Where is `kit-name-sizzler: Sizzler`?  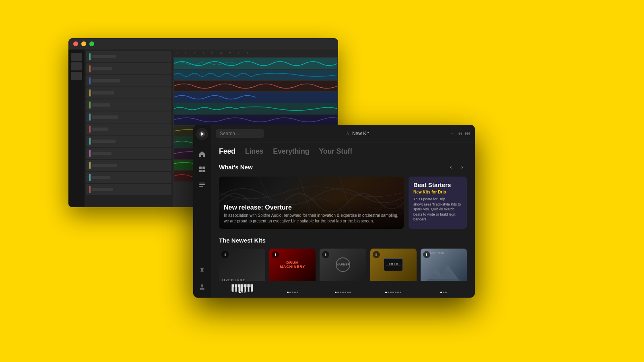
kit-name-sizzler: Sizzler is located at coordinates (288, 298).